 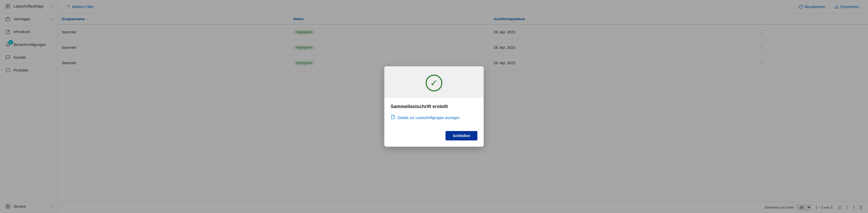 I want to click on document-icon, so click(x=393, y=118).